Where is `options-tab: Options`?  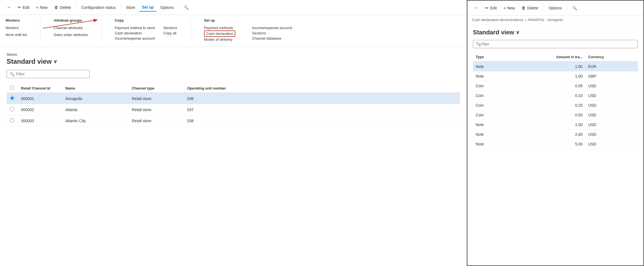
options-tab: Options is located at coordinates (167, 7).